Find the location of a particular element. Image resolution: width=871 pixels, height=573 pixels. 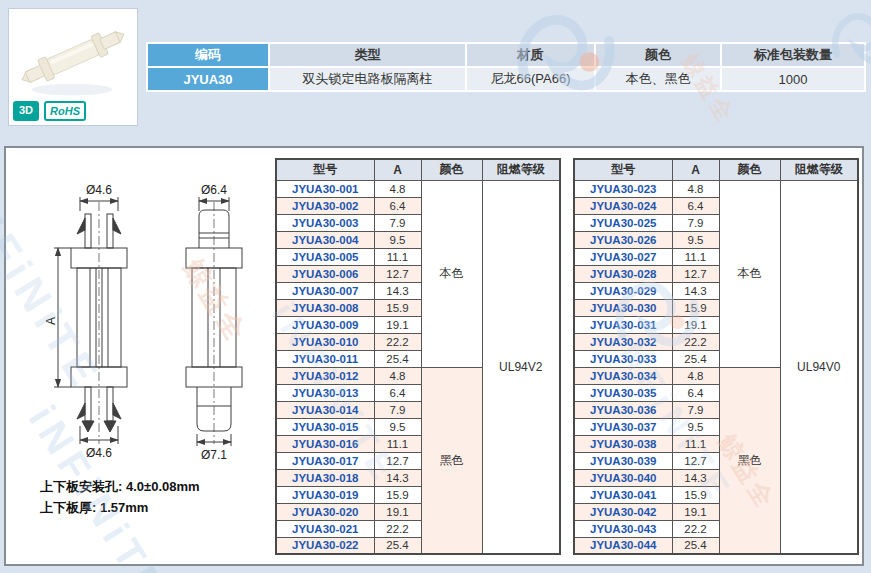

model-number-cell: JYUA30-026 is located at coordinates (623, 240).